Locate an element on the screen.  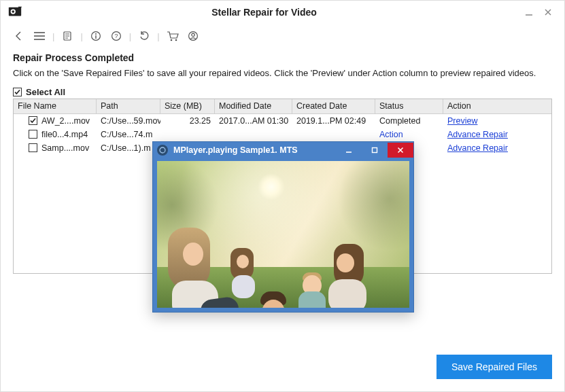
info-icon is located at coordinates (96, 36).